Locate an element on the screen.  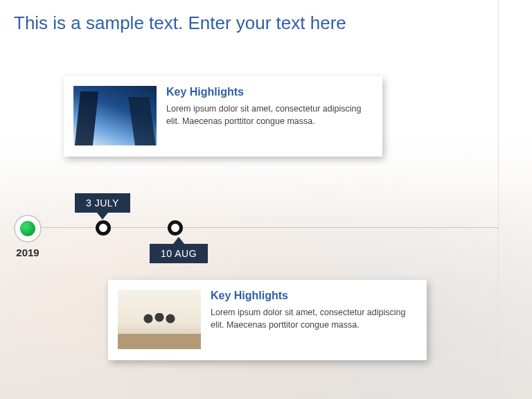
right-divider is located at coordinates (499, 200).